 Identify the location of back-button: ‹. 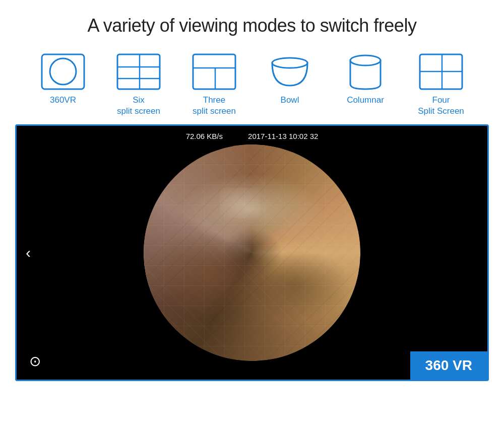
(28, 253).